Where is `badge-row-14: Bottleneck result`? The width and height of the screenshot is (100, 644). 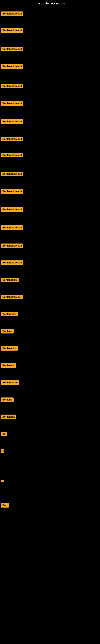
badge-row-14: Bottleneck result is located at coordinates (12, 263).